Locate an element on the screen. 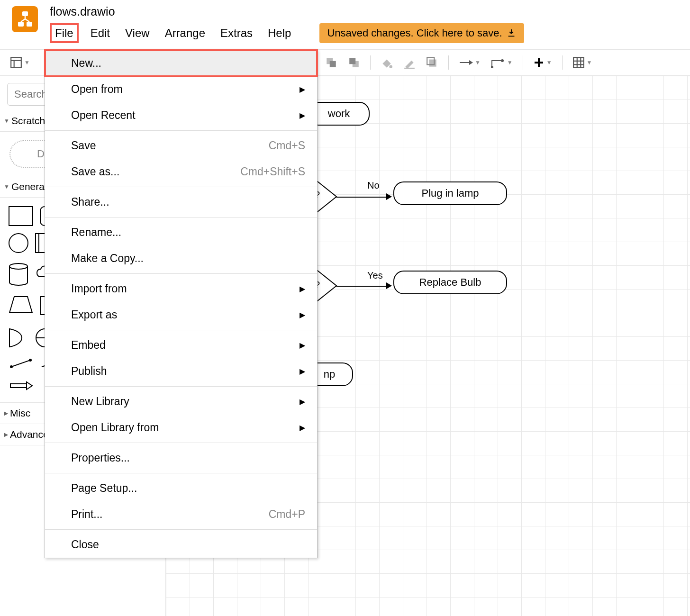 The height and width of the screenshot is (616, 690). file-menu-item-embed: Embed▶ is located at coordinates (181, 345).